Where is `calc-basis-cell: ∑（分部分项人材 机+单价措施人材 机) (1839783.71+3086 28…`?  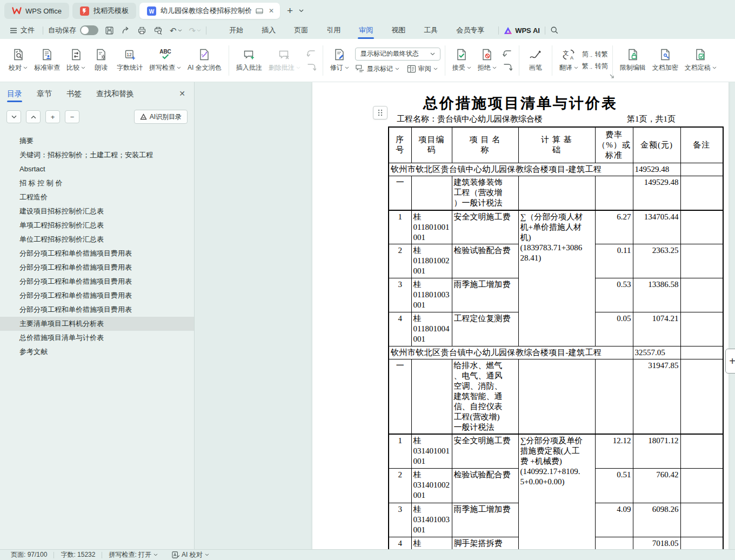 calc-basis-cell: ∑（分部分项人材 机+单价措施人材 机) (1839783.71+3086 28… is located at coordinates (557, 278).